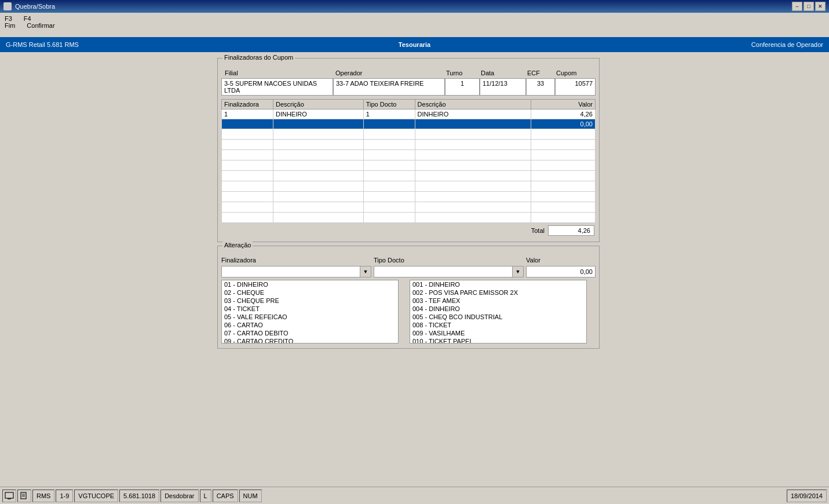 The image size is (829, 504). Describe the element at coordinates (498, 333) in the screenshot. I see `list-item: 009 - VASILHAME` at that location.